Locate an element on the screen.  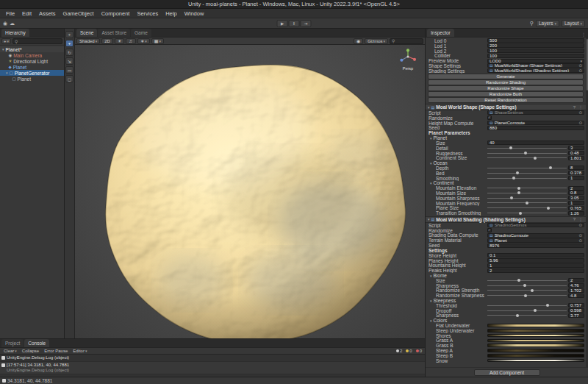
object-field-script: ▤ShapeSettings⊙ is located at coordinates (536, 113).